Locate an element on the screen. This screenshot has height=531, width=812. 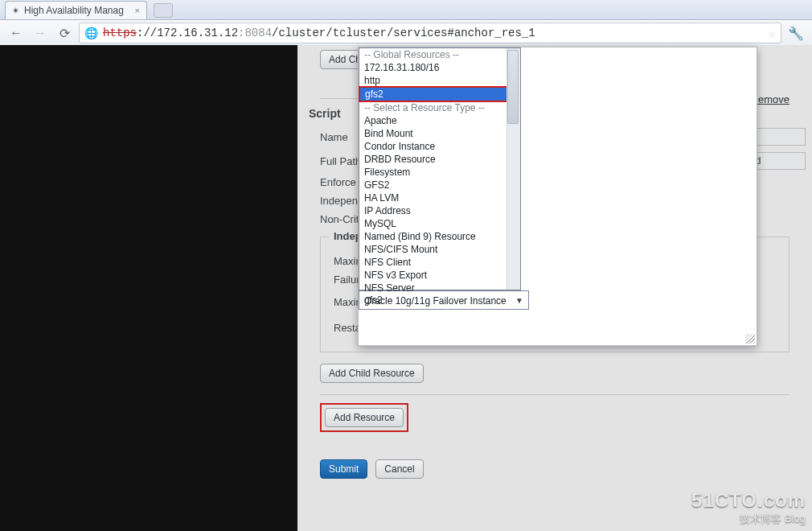
dropdown-option: Filesystem is located at coordinates (433, 172).